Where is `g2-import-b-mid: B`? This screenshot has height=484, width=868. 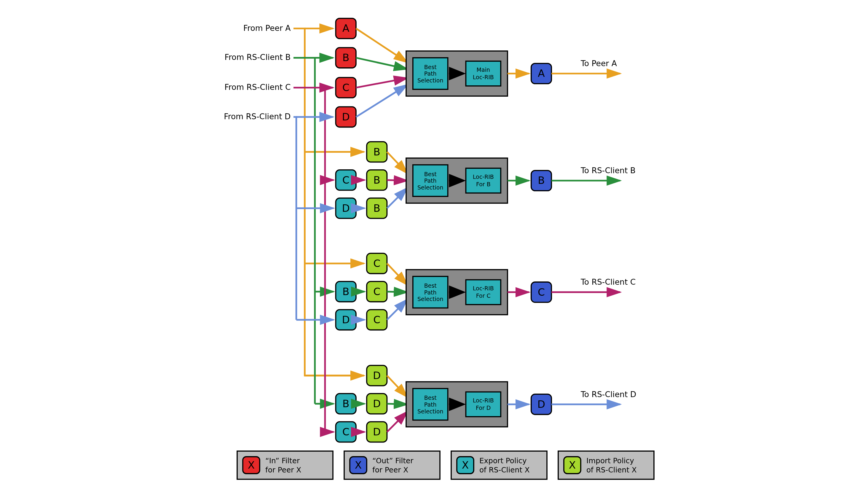
g2-import-b-mid: B is located at coordinates (377, 180).